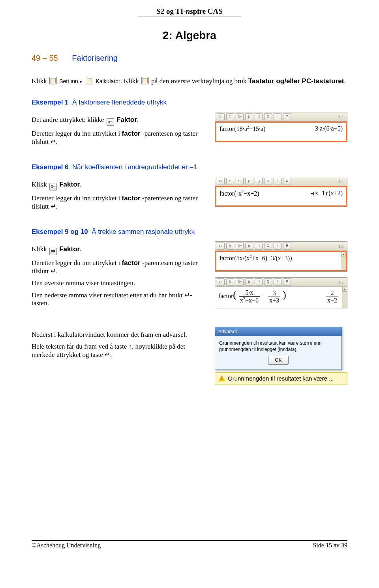  Describe the element at coordinates (70, 81) in the screenshot. I see `settinn-label: Sett inn ▾` at that location.